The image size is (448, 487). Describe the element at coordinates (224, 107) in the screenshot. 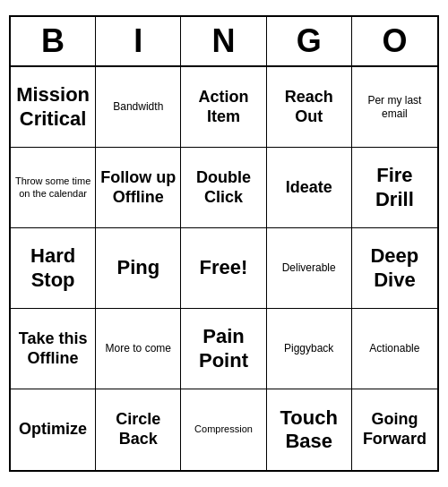

I see `bingo-cell: Action Item` at that location.